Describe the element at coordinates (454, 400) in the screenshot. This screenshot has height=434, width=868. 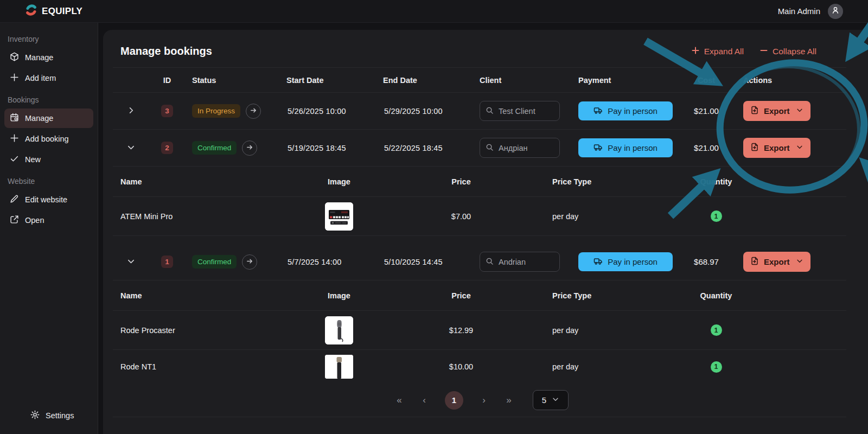
I see `current-page-button: 1` at that location.